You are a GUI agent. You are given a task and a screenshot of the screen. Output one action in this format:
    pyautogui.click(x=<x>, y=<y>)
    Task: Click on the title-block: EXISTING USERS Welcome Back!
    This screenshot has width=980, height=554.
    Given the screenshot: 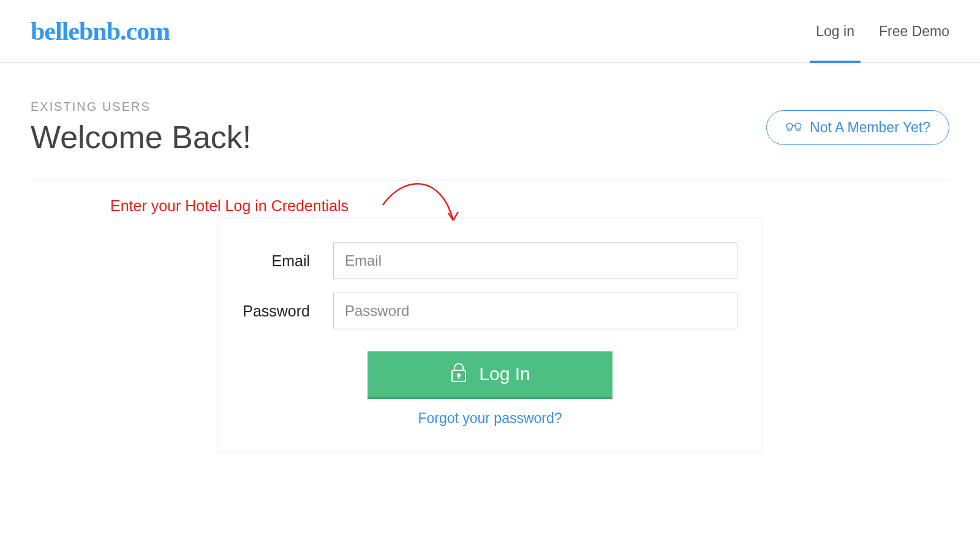 What is the action you would take?
    pyautogui.click(x=141, y=127)
    